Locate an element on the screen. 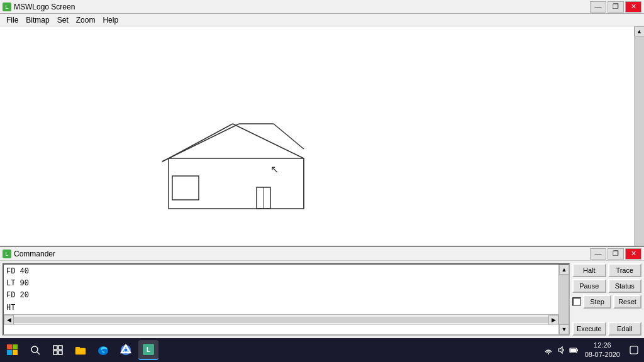  start-button is located at coordinates (13, 350).